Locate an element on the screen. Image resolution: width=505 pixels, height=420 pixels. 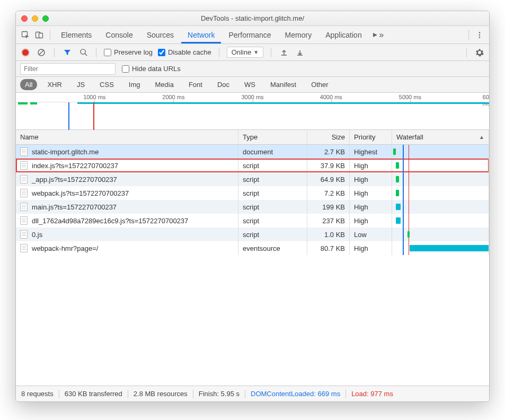
type-filter-css: CSS is located at coordinates (107, 85).